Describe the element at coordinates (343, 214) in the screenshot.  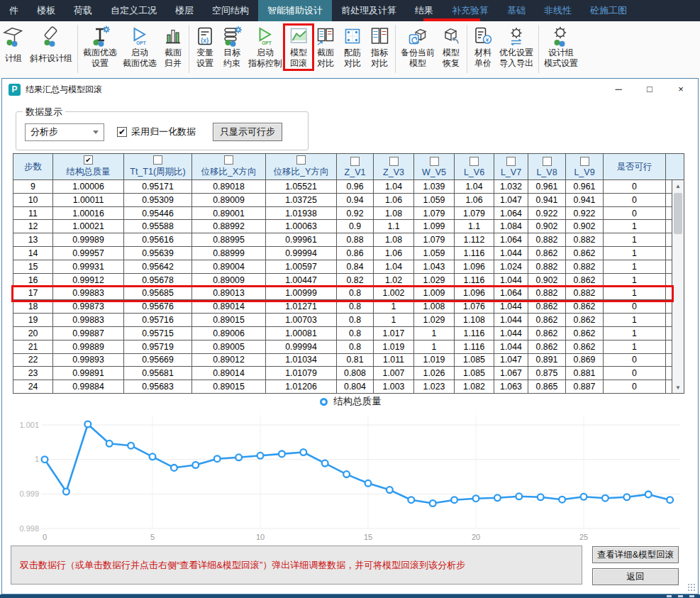
I see `table-row-step-11: 111.000160.954460.890011.019380.921.081.…` at that location.